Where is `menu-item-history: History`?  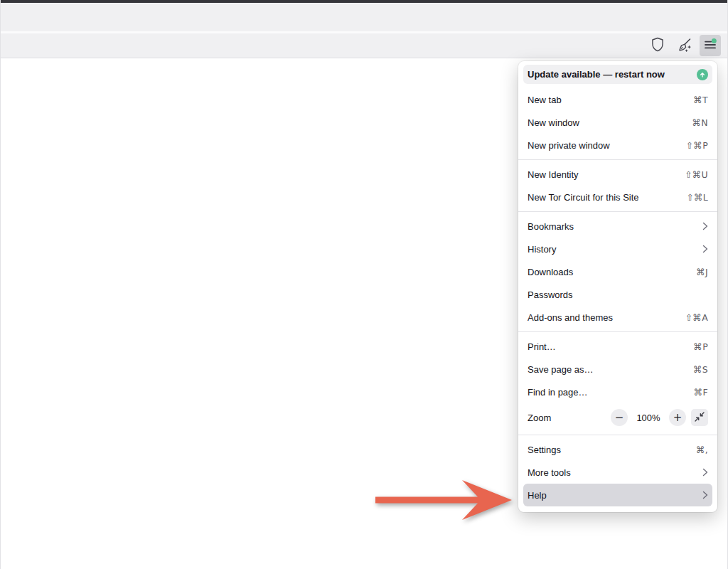 menu-item-history: History is located at coordinates (618, 249).